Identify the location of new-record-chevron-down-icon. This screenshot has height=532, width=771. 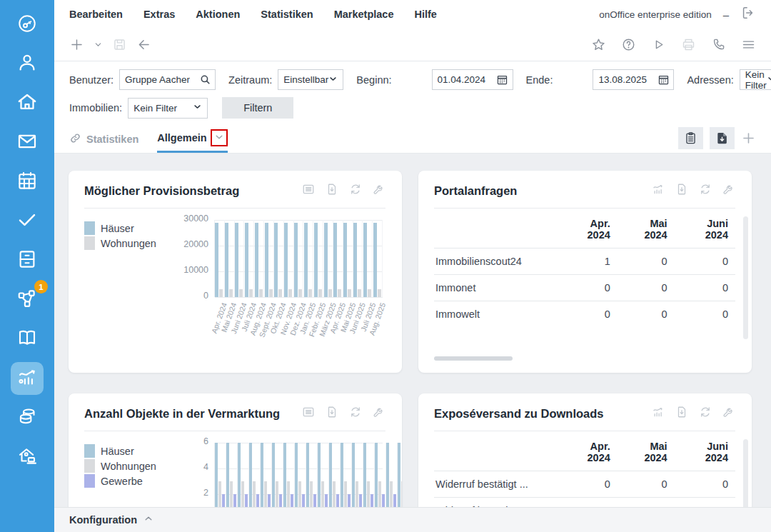
(99, 44).